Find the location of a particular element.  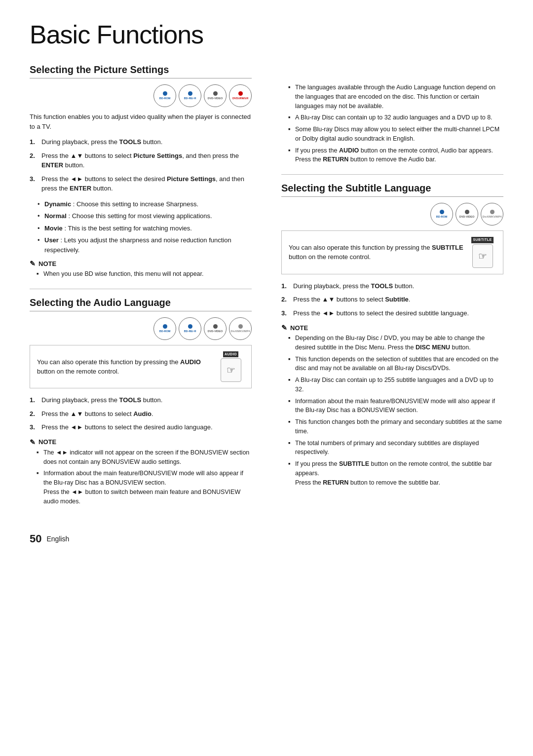

picture-step-2: 2. Press the ▲▼ buttons to select Pictur… is located at coordinates (141, 161).